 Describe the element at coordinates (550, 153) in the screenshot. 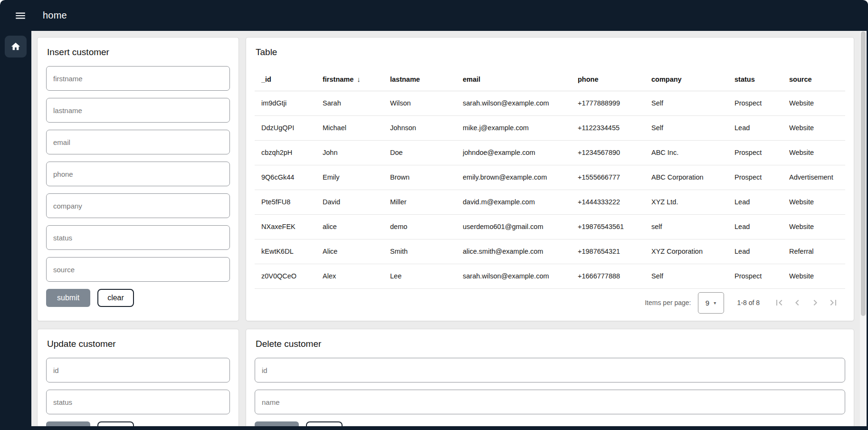

I see `table-row: cbzqh2pHJohnDoejohndoe@example.com+12345…` at that location.